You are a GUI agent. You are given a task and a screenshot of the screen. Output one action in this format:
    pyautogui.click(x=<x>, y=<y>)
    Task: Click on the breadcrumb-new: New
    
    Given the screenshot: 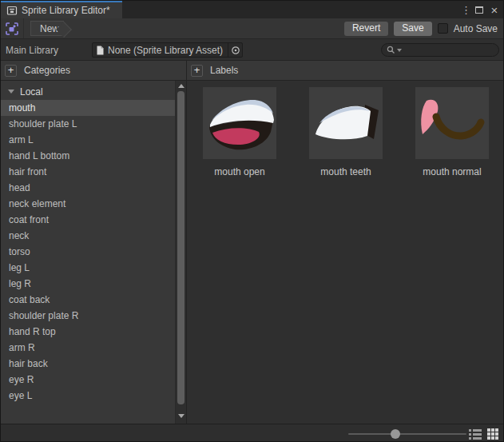 What is the action you would take?
    pyautogui.click(x=47, y=29)
    